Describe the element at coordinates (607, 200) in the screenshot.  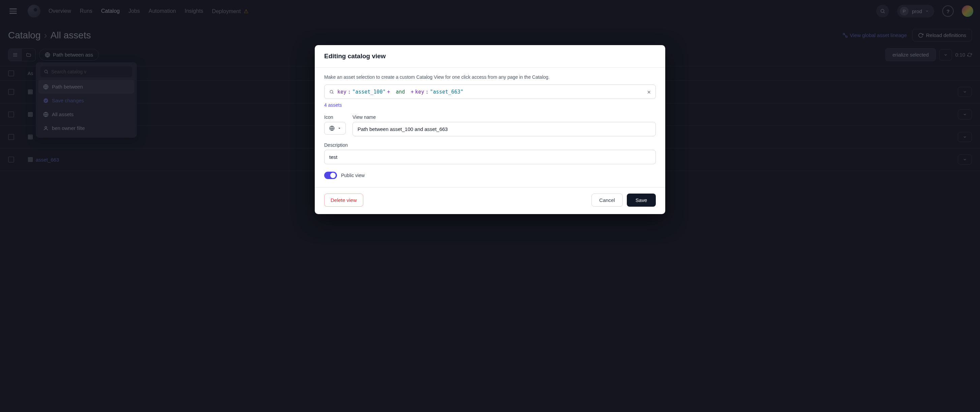
I see `cancel-button: Cancel` at that location.